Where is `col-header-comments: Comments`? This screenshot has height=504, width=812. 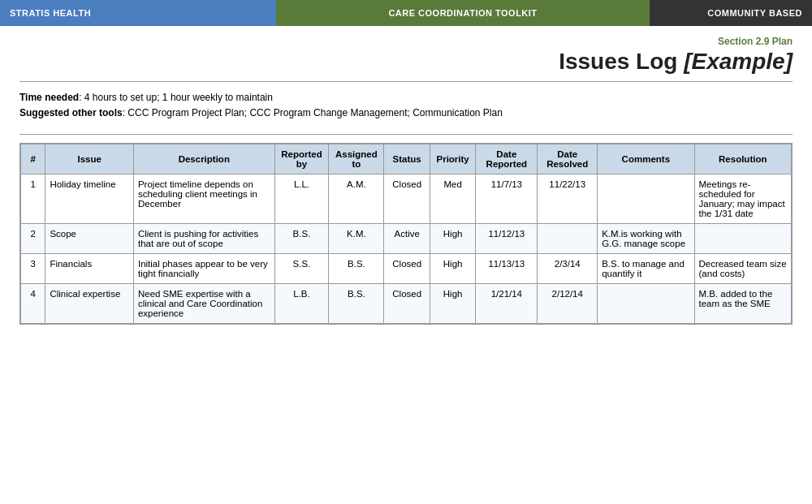
col-header-comments: Comments is located at coordinates (646, 159).